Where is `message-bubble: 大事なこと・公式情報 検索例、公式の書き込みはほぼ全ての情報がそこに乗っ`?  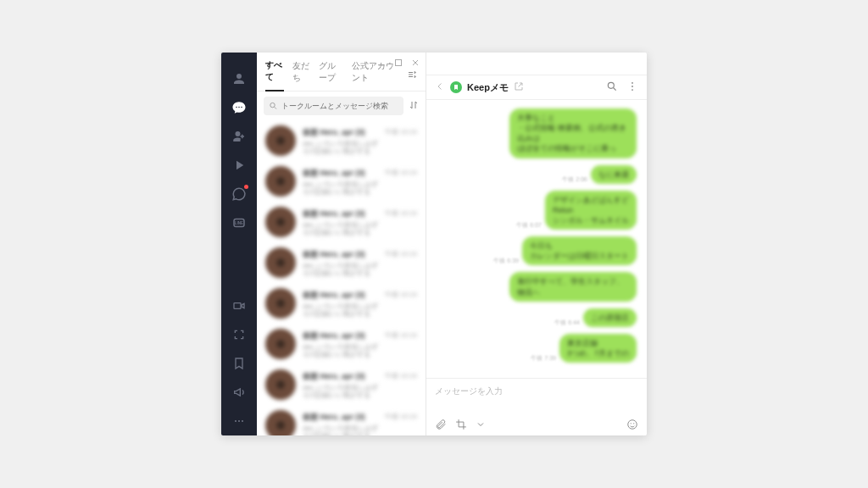 message-bubble: 大事なこと・公式情報 検索例、公式の書き込みはほぼ全ての情報がそこに乗っ is located at coordinates (573, 134).